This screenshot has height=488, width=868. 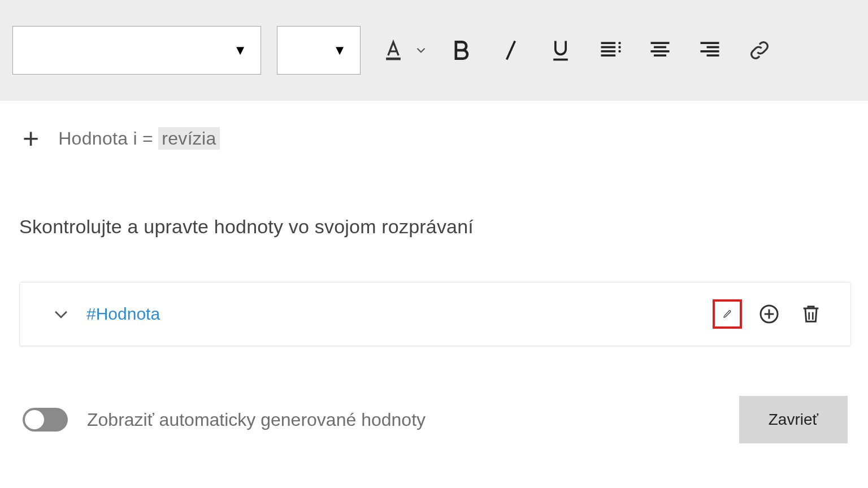 What do you see at coordinates (811, 314) in the screenshot?
I see `delete-button` at bounding box center [811, 314].